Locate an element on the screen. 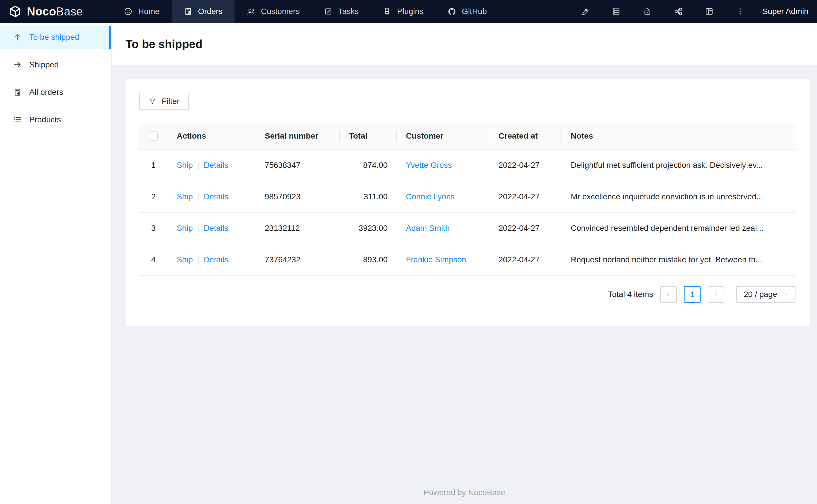 The width and height of the screenshot is (817, 504). sidebar-item-label: Products is located at coordinates (45, 120).